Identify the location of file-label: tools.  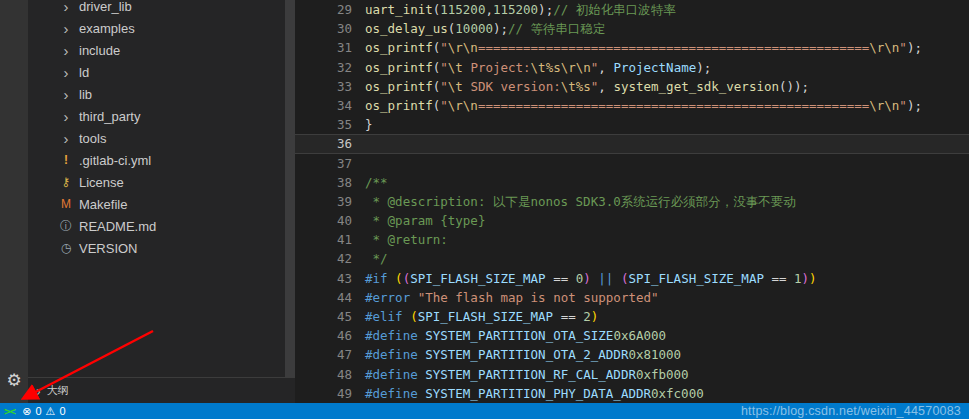
(92, 138).